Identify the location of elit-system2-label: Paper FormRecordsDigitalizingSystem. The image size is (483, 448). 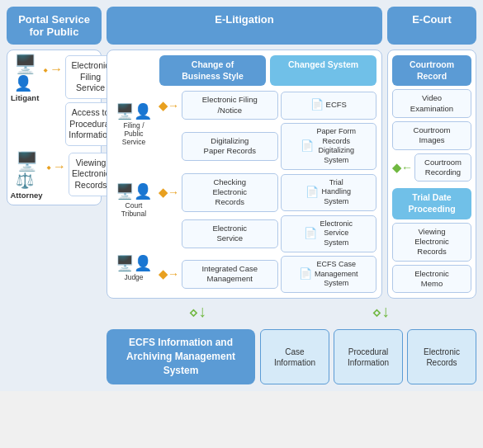
(336, 147).